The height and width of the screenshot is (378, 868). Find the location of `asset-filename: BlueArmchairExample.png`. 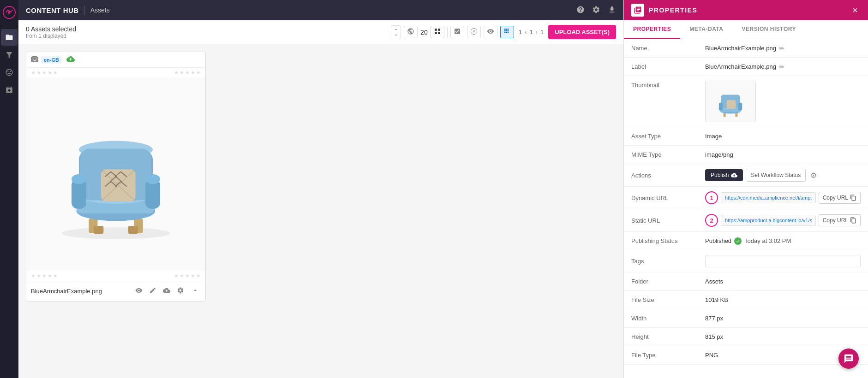

asset-filename: BlueArmchairExample.png is located at coordinates (80, 291).